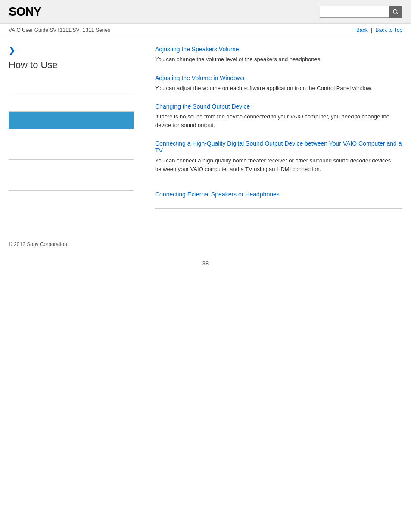 The height and width of the screenshot is (532, 411). I want to click on guide-title: VAIO User Guide SVT1111/SVT1311 Series, so click(59, 30).